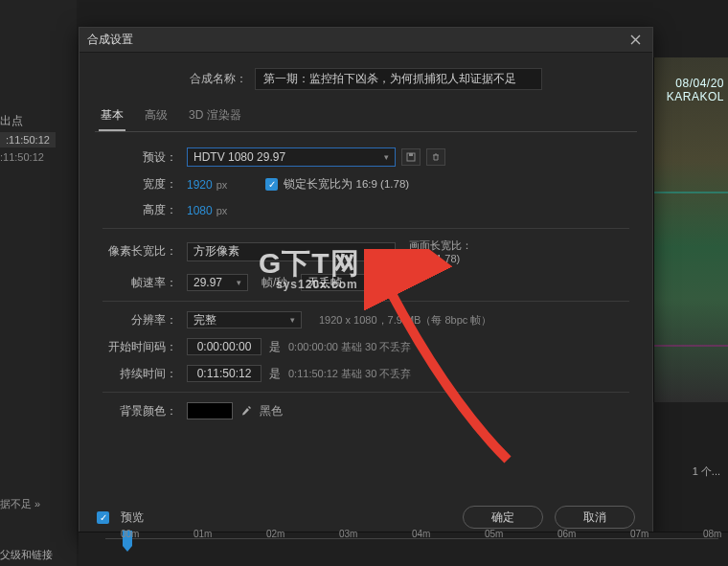 The width and height of the screenshot is (728, 566). Describe the element at coordinates (103, 517) in the screenshot. I see `preview-checkbox: ✓` at that location.